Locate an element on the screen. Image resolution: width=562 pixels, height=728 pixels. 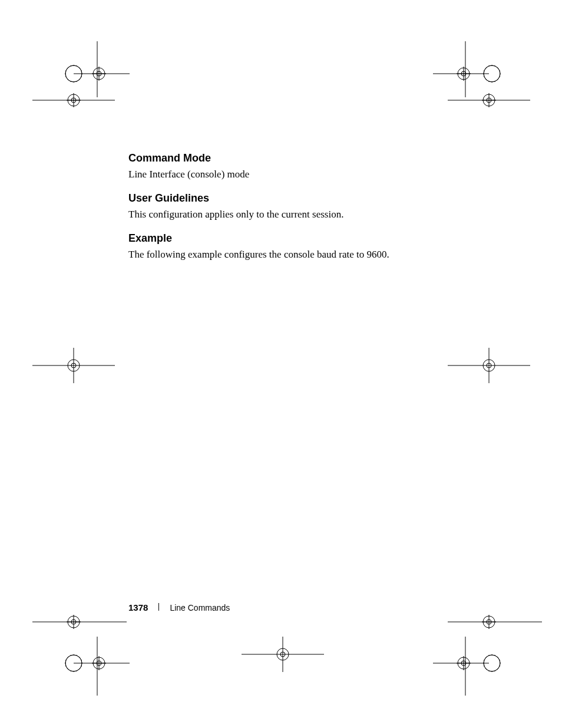
page-number: 1378 is located at coordinates (138, 607).